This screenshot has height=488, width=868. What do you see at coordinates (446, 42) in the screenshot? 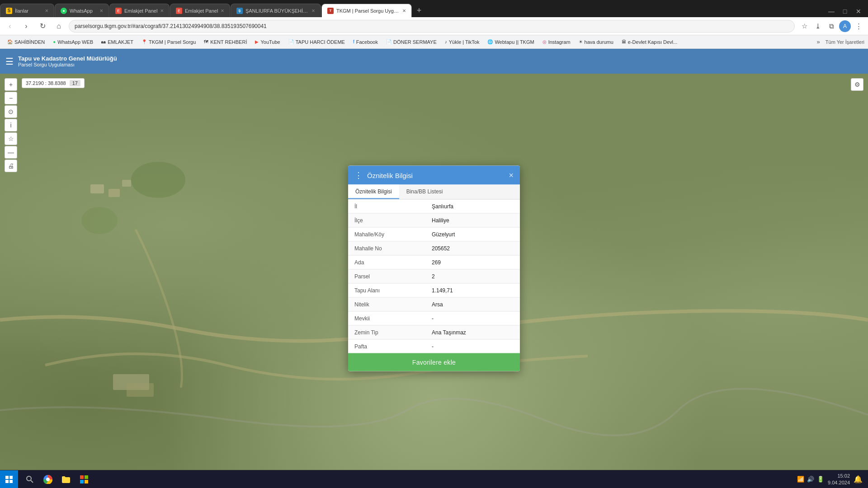
I see `bookmark-icon-tiktok: ♪` at bounding box center [446, 42].